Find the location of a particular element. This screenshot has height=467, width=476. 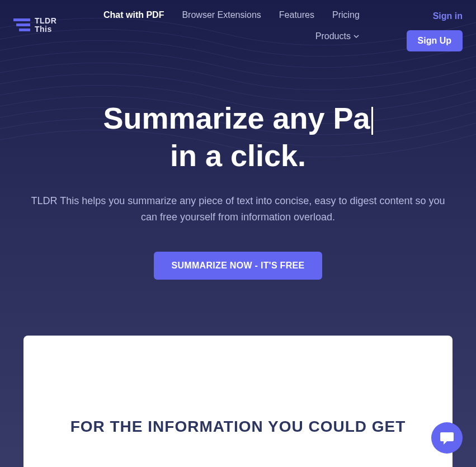

logo: TLDR This is located at coordinates (35, 26).